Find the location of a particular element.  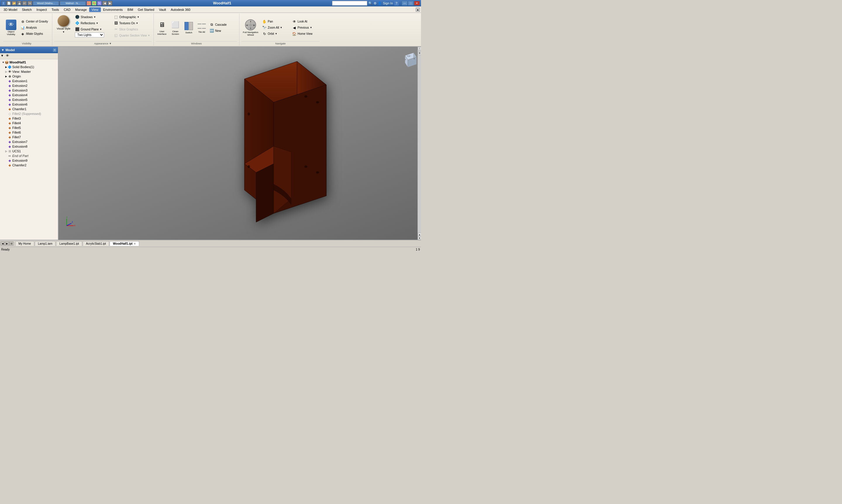

tab-layout-toggle: ⊟ is located at coordinates (12, 244).